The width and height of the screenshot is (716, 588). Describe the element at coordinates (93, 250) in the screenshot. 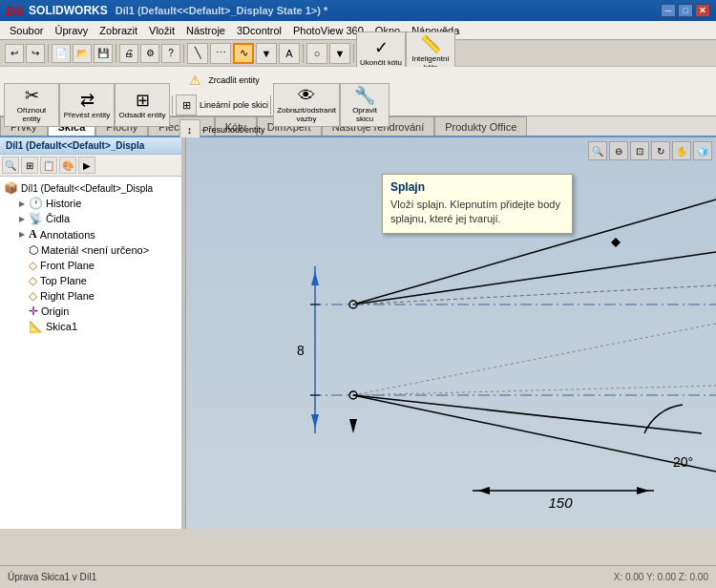

I see `tree-item-material: ⬡ Materiál <není určeno>` at that location.